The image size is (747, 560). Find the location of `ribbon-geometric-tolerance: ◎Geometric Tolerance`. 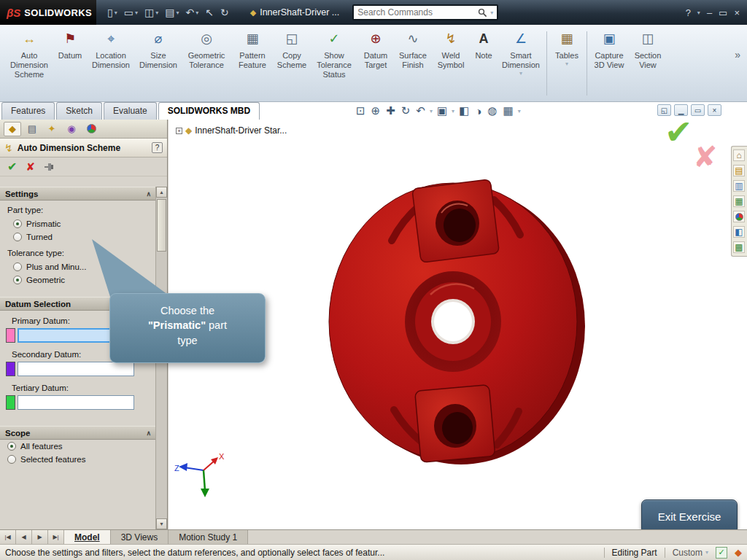

ribbon-geometric-tolerance: ◎Geometric Tolerance is located at coordinates (206, 50).